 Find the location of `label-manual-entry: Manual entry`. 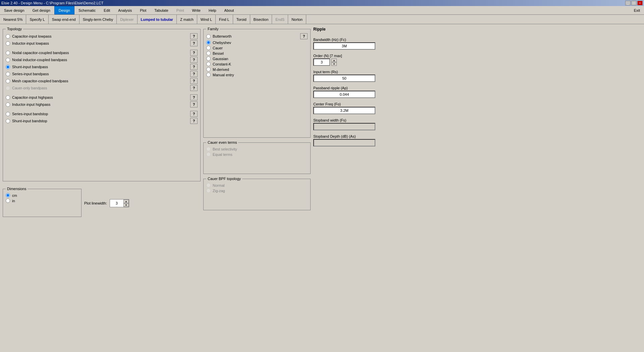

label-manual-entry: Manual entry is located at coordinates (260, 75).